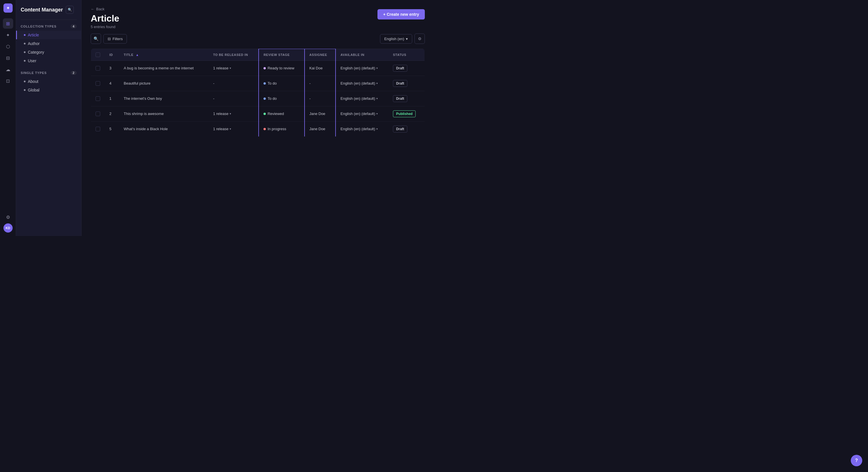  Describe the element at coordinates (282, 68) in the screenshot. I see `stage-badge: Ready to review` at that location.